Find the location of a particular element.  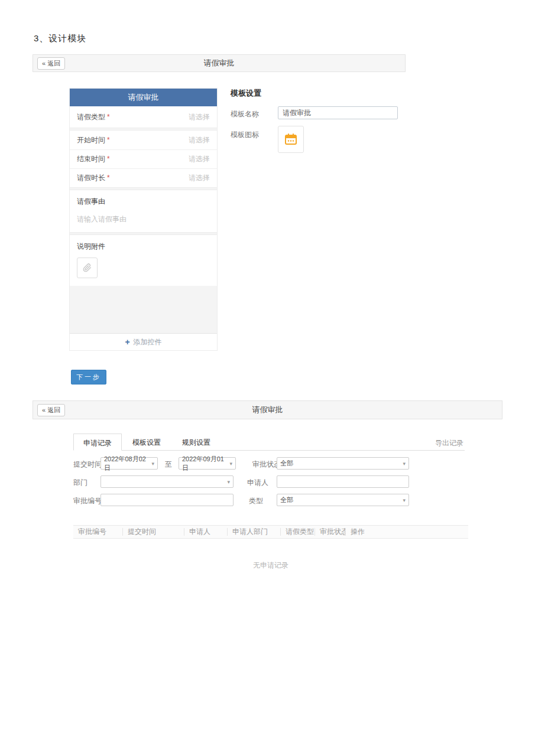

field-label-text: 开始时间 is located at coordinates (91, 140).